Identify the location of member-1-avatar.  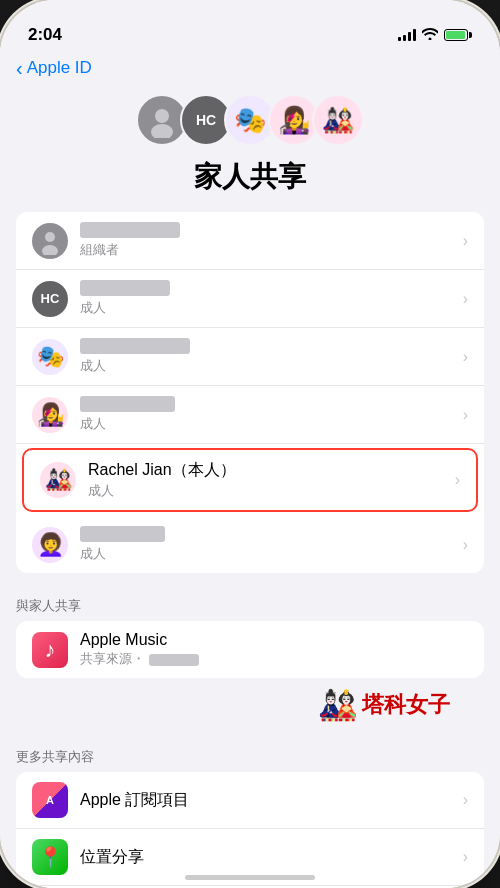
(50, 241).